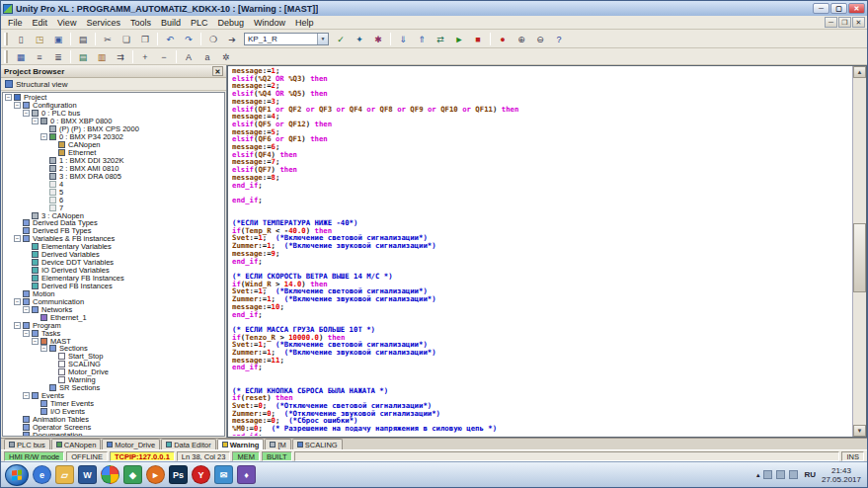 Image resolution: width=868 pixels, height=488 pixels. I want to click on doc-tab--m: [M, so click(277, 445).